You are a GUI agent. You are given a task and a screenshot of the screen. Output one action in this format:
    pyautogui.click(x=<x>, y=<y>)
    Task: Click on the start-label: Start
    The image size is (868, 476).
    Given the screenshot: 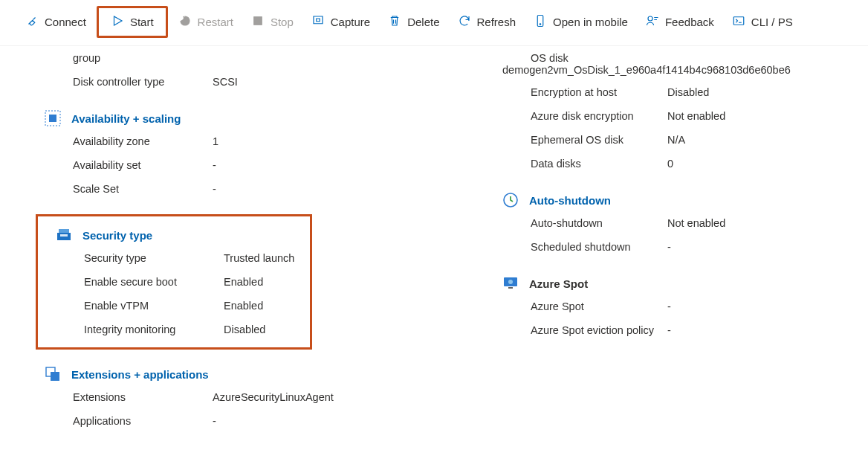 What is the action you would take?
    pyautogui.click(x=142, y=22)
    